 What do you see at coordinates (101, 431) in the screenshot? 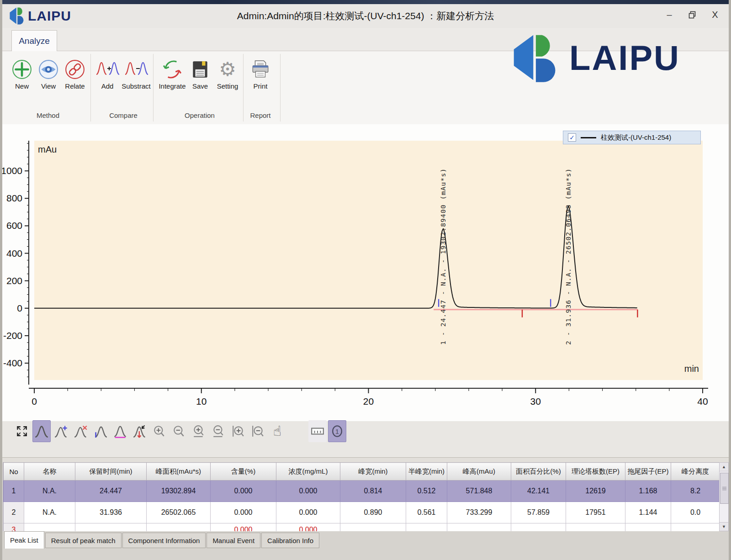
I see `peak-start-icon` at bounding box center [101, 431].